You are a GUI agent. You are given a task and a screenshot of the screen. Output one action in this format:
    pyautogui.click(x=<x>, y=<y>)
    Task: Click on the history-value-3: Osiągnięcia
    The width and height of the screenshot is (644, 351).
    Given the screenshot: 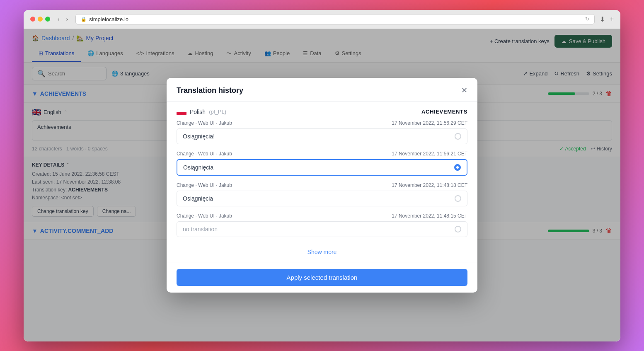 What is the action you would take?
    pyautogui.click(x=322, y=198)
    